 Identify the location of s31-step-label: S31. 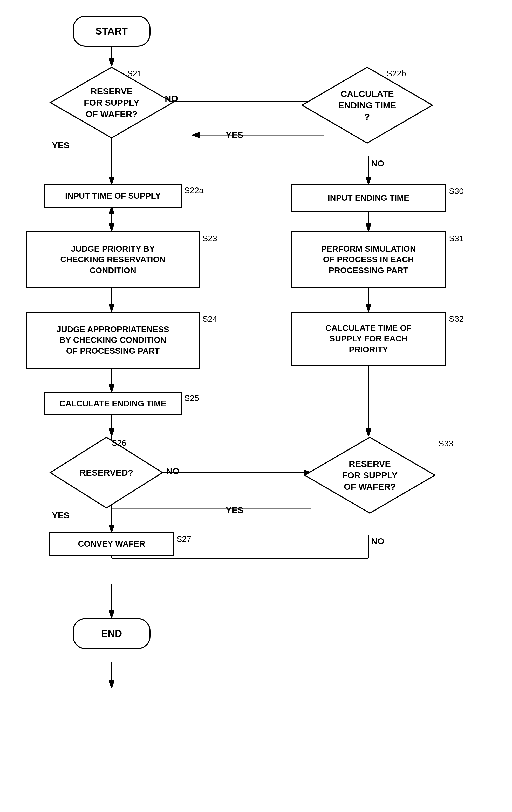
(456, 239).